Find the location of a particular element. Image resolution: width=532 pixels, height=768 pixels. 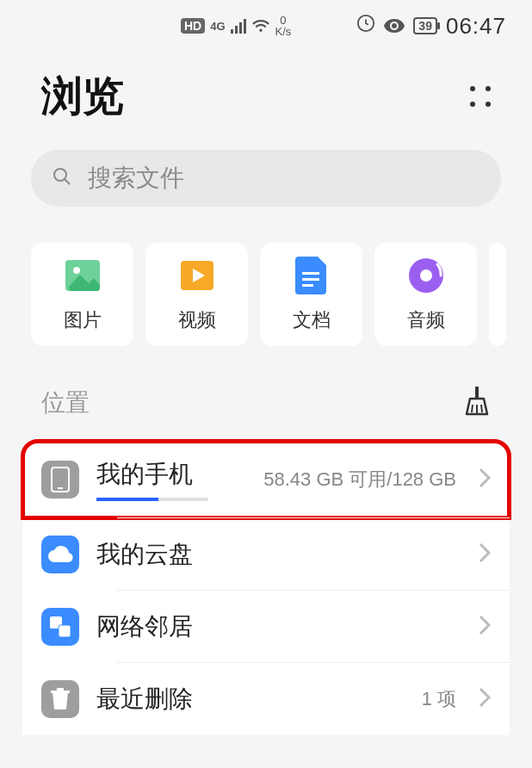

location-label: 我的手机 is located at coordinates (171, 474).